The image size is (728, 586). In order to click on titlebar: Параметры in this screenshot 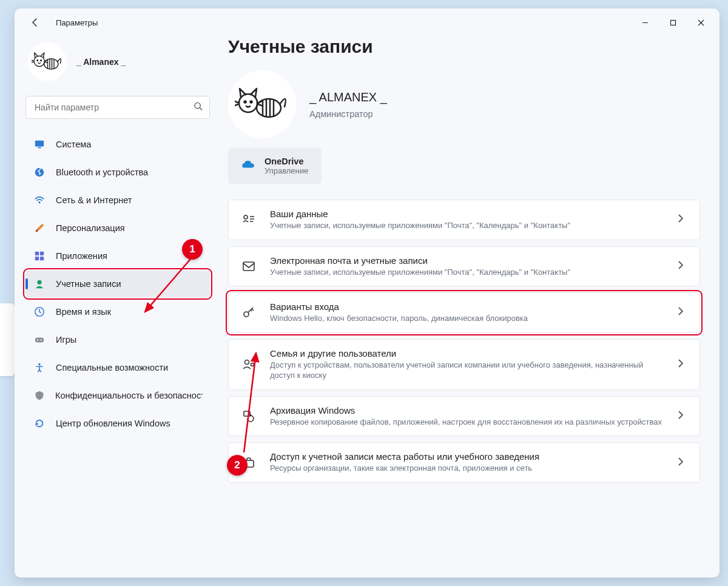, I will do `click(367, 22)`.